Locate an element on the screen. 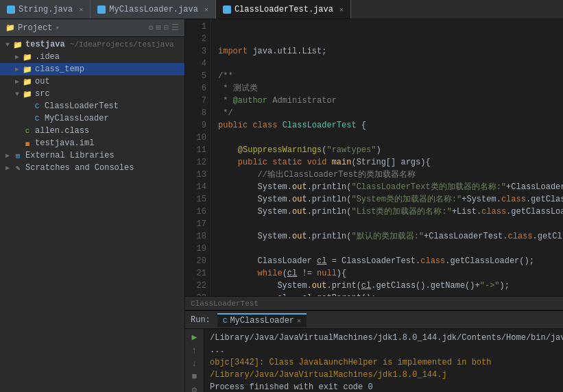  class-indicator-bar: ClassLoaderTest is located at coordinates (374, 303).